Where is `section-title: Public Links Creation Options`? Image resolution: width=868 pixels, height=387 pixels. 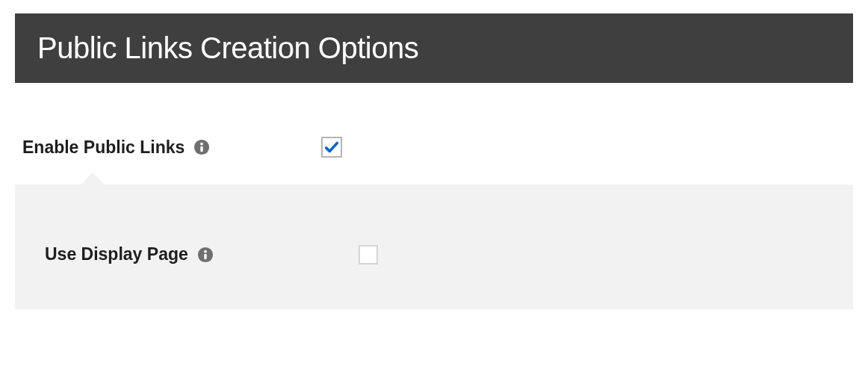 section-title: Public Links Creation Options is located at coordinates (434, 48).